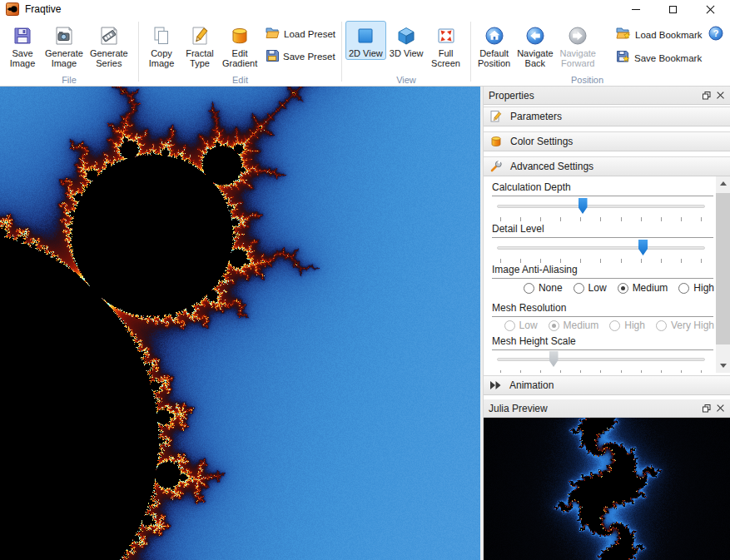 This screenshot has height=560, width=730. Describe the element at coordinates (636, 9) in the screenshot. I see `minimize-button` at that location.